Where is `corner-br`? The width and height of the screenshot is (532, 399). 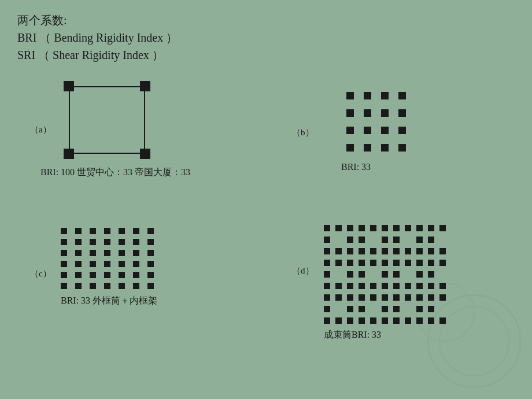
corner-br is located at coordinates (145, 154).